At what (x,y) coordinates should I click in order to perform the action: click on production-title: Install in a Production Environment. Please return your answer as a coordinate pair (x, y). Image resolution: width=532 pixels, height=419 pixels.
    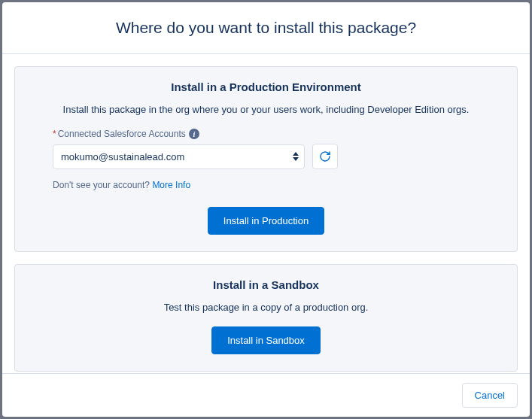
    Looking at the image, I should click on (266, 87).